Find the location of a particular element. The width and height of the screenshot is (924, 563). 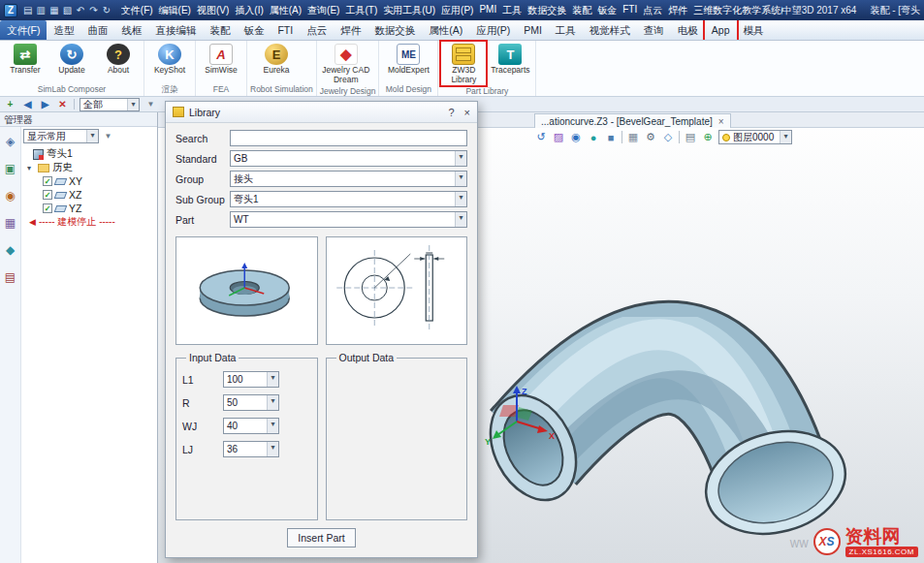

tab-mold: 模具 is located at coordinates (754, 30).